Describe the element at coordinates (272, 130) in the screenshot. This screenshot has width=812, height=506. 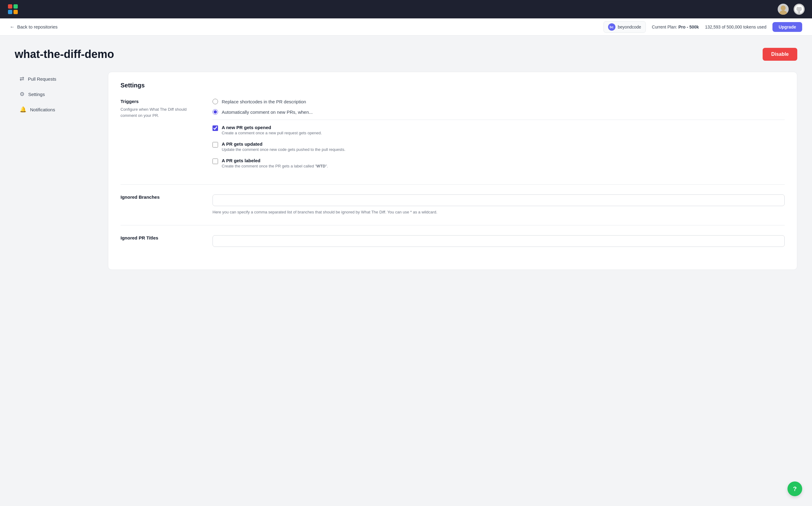
I see `checkbox-new-pr-labels: A new PR gets opened Create a comment on…` at that location.